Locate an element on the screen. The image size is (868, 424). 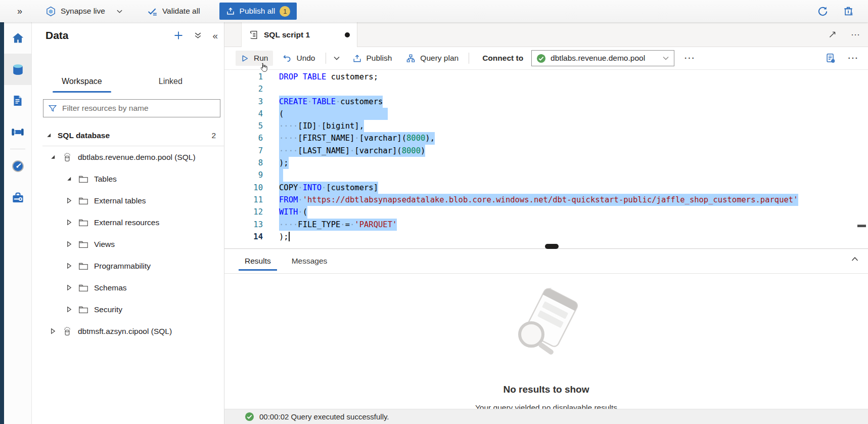
tree-item-tables: Tables is located at coordinates (127, 179).